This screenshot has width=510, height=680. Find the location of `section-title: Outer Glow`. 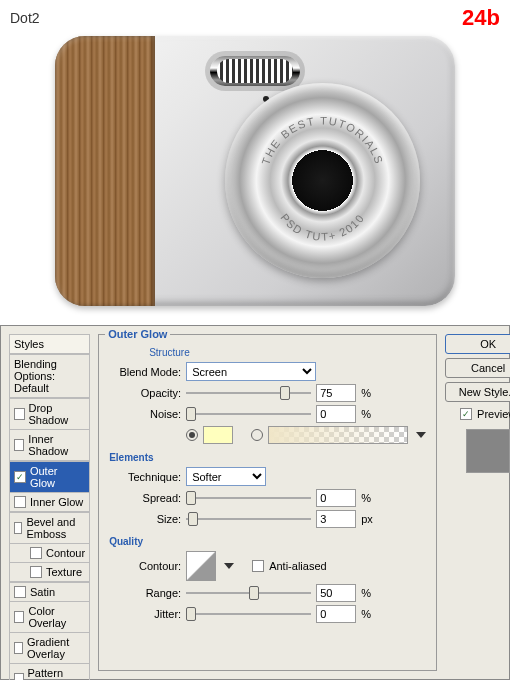

section-title: Outer Glow is located at coordinates (138, 334).